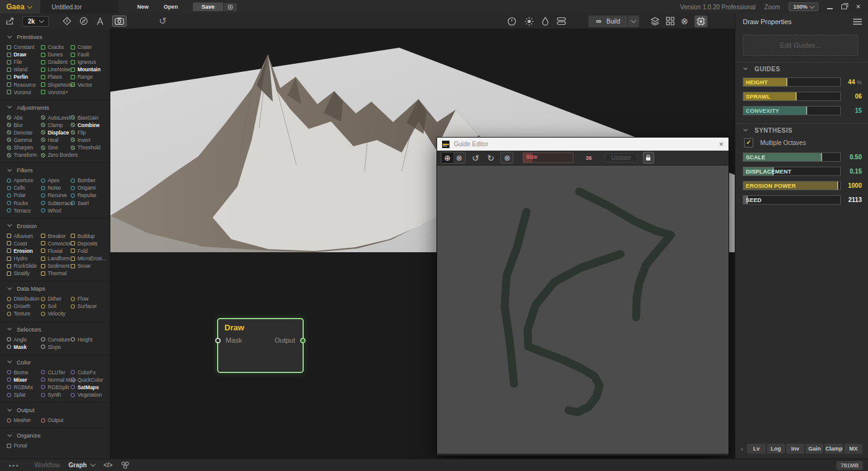  I want to click on node-item-snow: Snow, so click(91, 266).